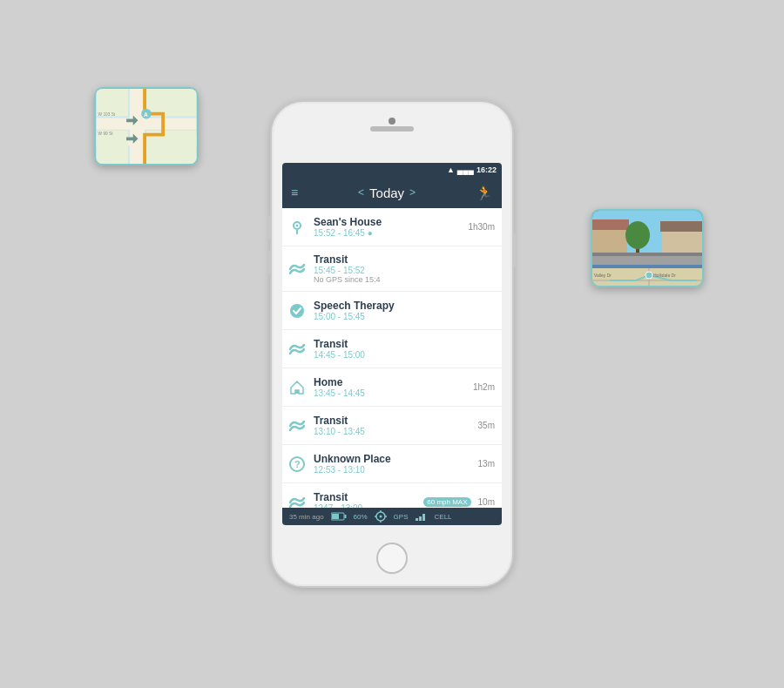 The height and width of the screenshot is (688, 784). What do you see at coordinates (270, 262) in the screenshot?
I see `vol-down-button` at bounding box center [270, 262].